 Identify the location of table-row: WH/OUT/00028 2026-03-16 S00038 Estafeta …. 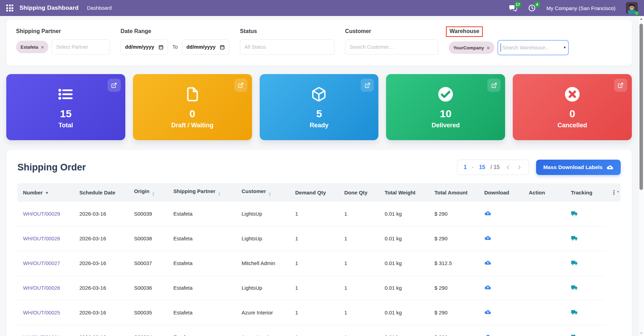
(319, 239).